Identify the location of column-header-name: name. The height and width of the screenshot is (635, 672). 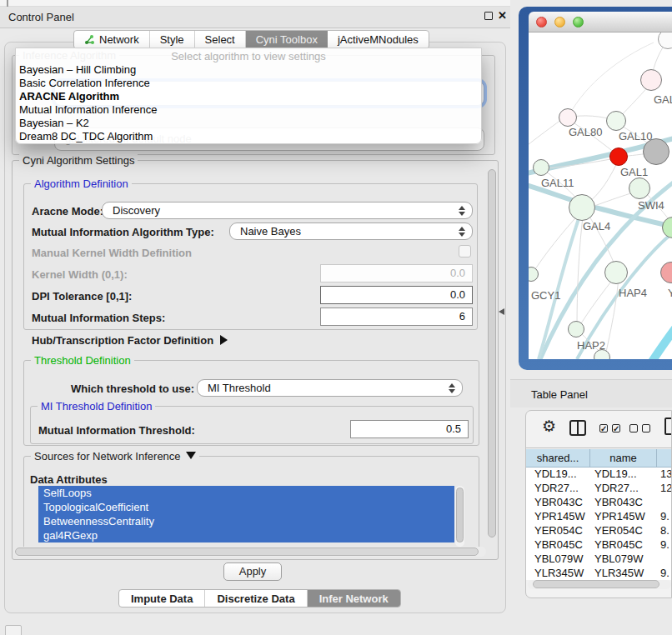
(624, 458).